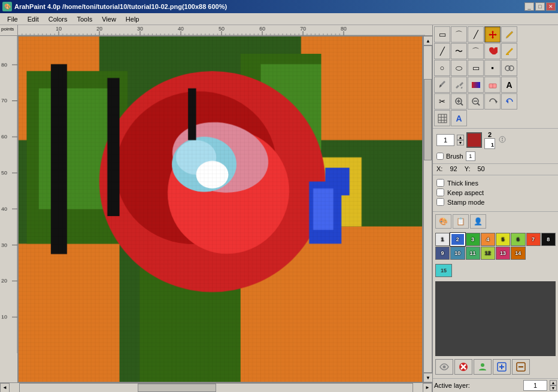 Image resolution: width=558 pixels, height=392 pixels. Describe the element at coordinates (529, 7) in the screenshot. I see `minimize-button: _` at that location.